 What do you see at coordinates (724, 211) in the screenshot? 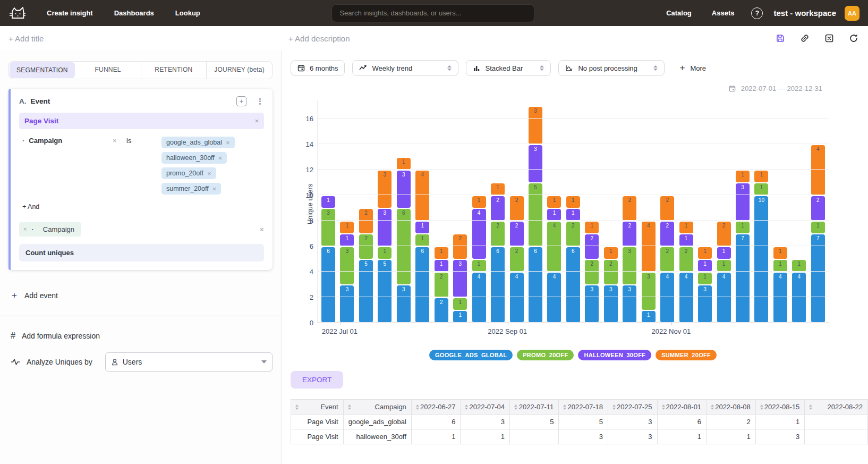
I see `bar-2022-11-21: 2114` at bounding box center [724, 211].